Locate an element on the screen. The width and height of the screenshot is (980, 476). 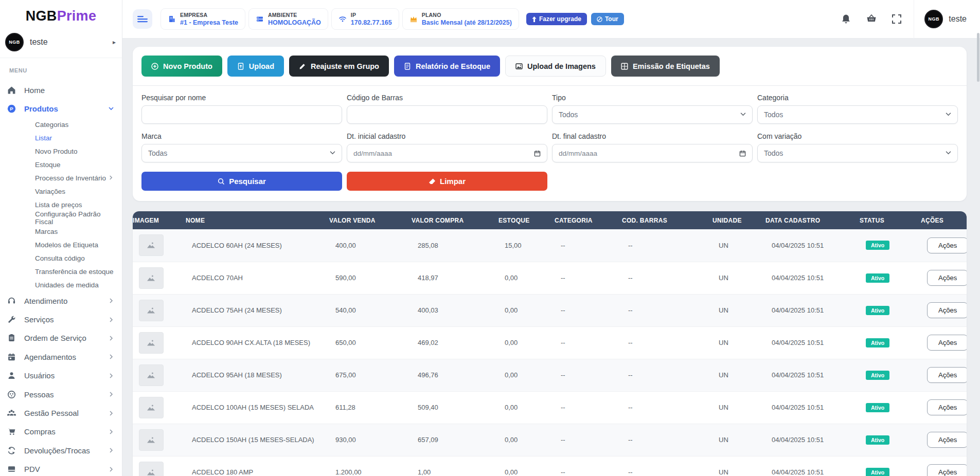
sidebar-item-servicos: Serviços is located at coordinates (61, 319).